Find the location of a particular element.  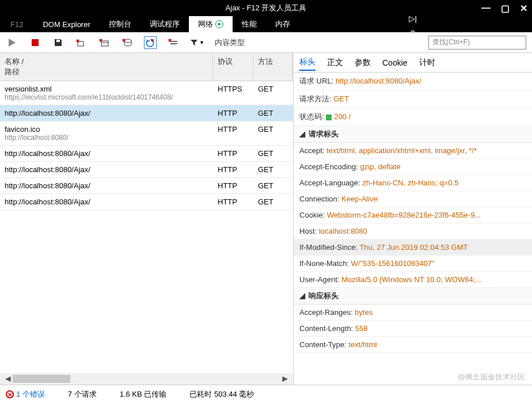

scroll-thumb is located at coordinates (41, 379).